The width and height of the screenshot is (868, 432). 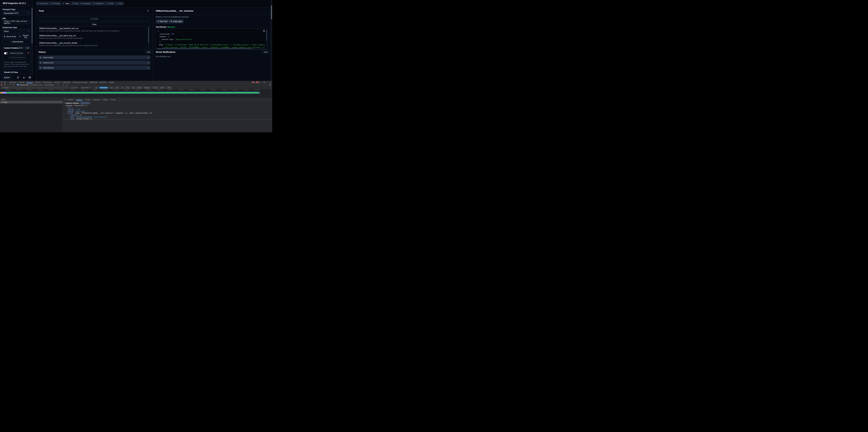 What do you see at coordinates (267, 82) in the screenshot?
I see `devtools-menu-icon: ⋮` at bounding box center [267, 82].